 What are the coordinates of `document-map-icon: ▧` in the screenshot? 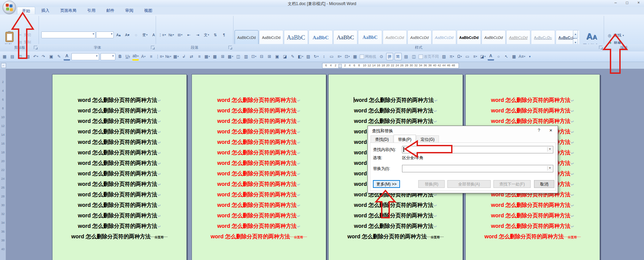 It's located at (28, 57).